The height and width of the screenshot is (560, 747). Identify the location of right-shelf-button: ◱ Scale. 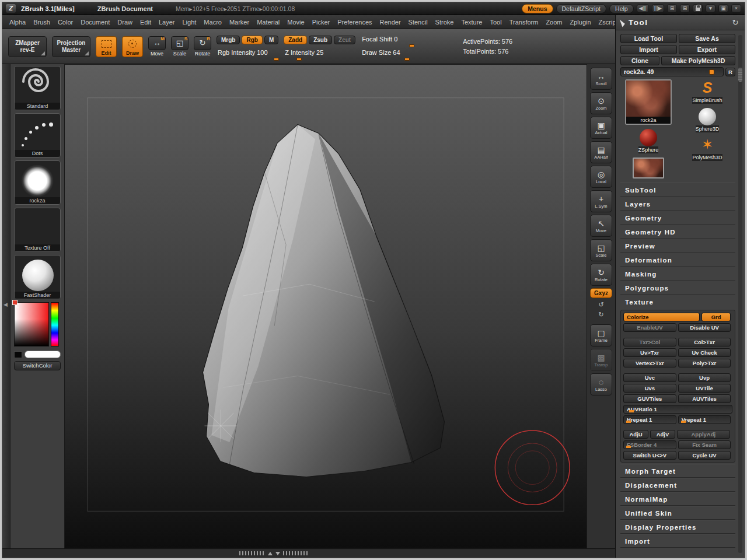
(601, 250).